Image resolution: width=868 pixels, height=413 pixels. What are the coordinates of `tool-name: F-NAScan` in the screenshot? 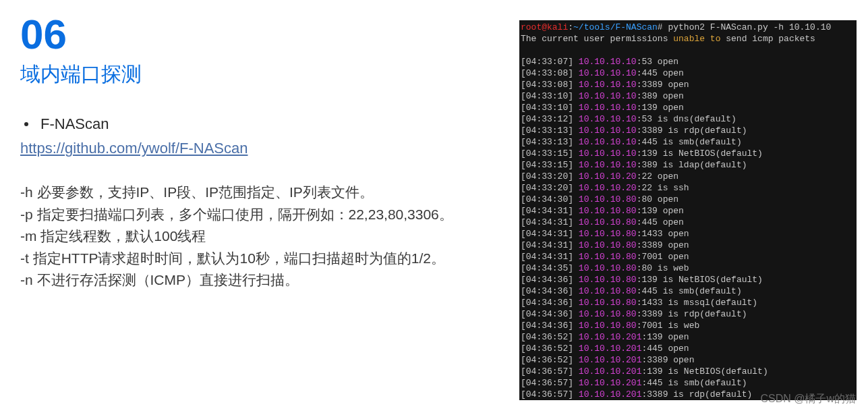 It's located at (74, 124).